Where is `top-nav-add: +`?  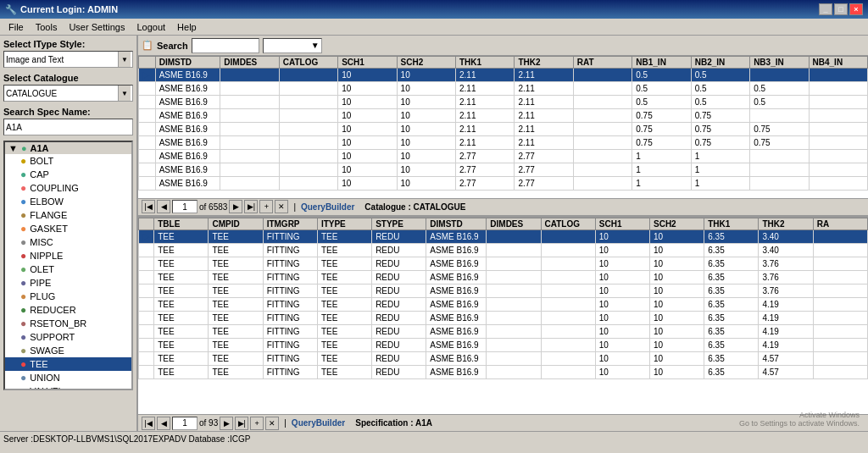
top-nav-add: + is located at coordinates (266, 207).